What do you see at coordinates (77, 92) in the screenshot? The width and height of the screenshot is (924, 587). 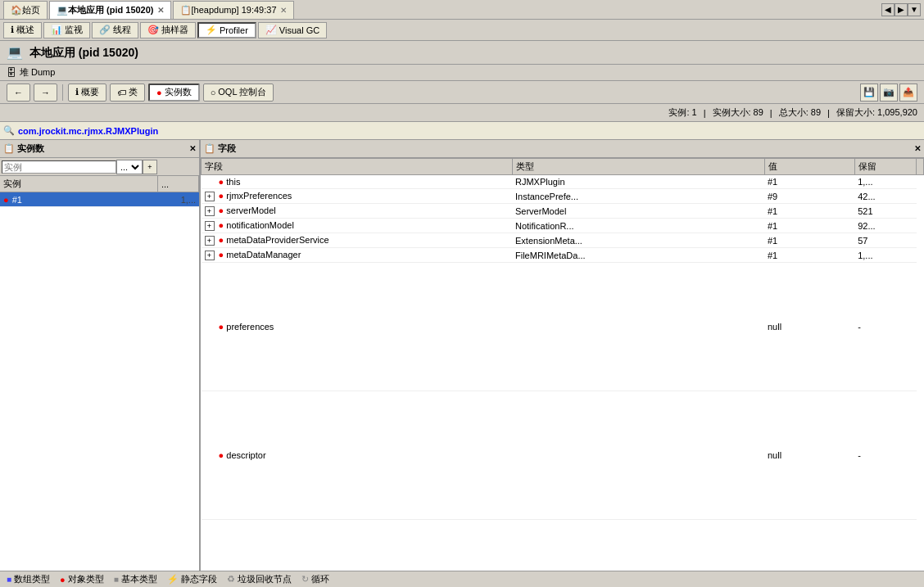 I see `summary-icon: ℹ` at bounding box center [77, 92].